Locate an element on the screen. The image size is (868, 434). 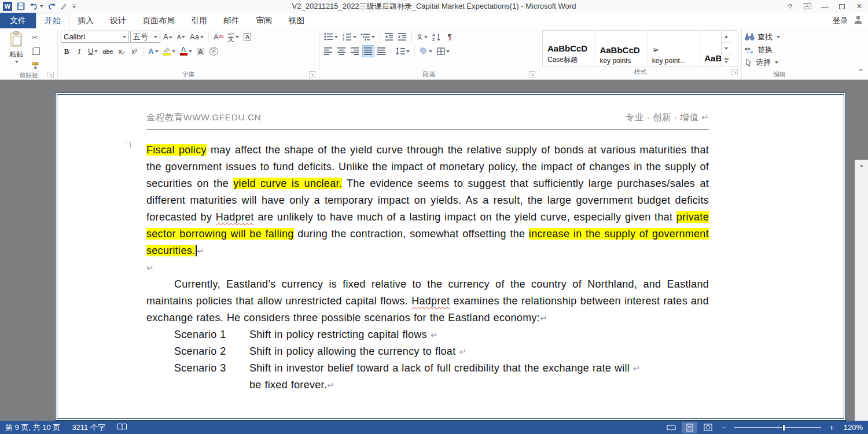
align-center-button is located at coordinates (341, 51).